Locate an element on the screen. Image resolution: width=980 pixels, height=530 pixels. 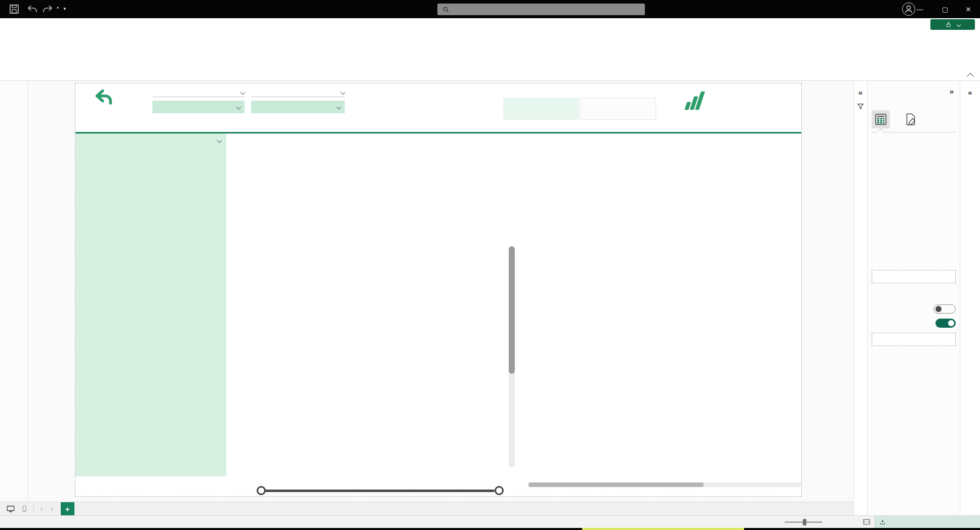
range-slider-right-handle is located at coordinates (499, 491).